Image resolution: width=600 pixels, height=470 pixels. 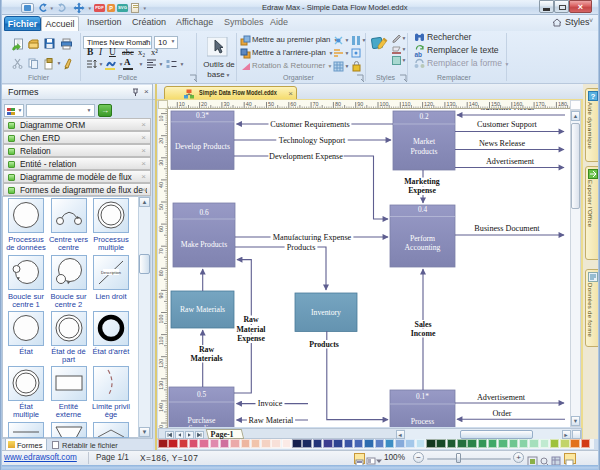 What do you see at coordinates (202, 116) in the screenshot?
I see `svg-text: 0.3*` at bounding box center [202, 116].